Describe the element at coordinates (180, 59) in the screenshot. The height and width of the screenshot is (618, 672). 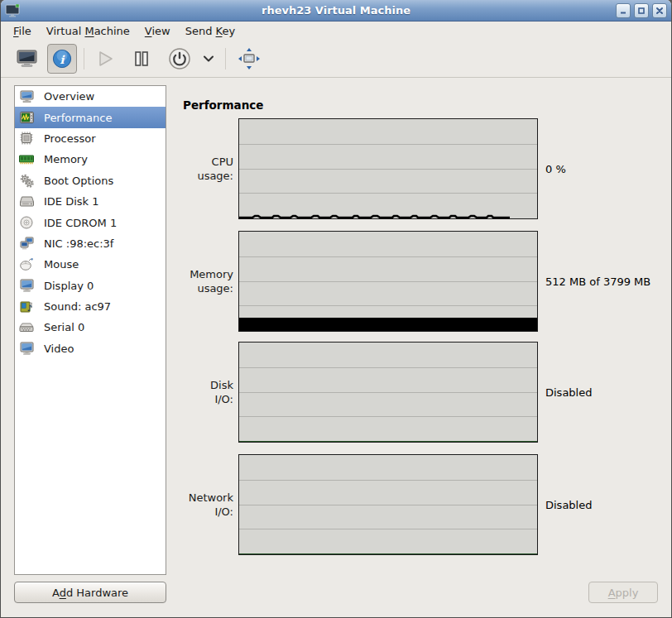
I see `shutdown-icon` at that location.